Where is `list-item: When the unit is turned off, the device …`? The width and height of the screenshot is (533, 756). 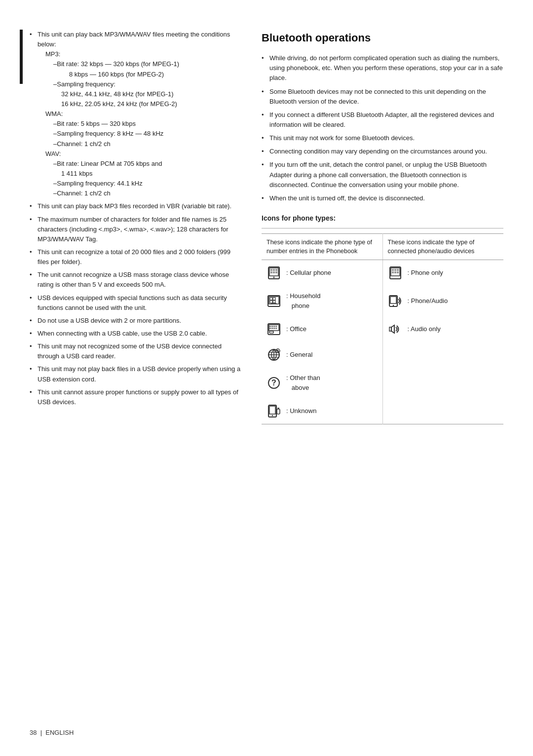
list-item: When the unit is turned off, the device … is located at coordinates (382, 198).